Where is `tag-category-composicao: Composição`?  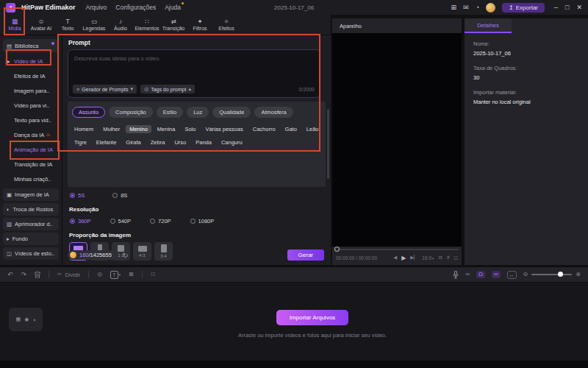
tag-category-composicao: Composição is located at coordinates (131, 112).